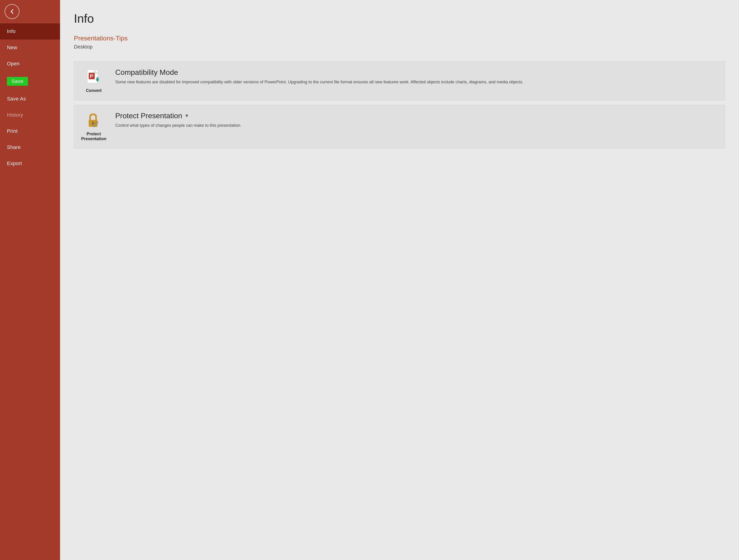 This screenshot has height=560, width=739. I want to click on sidebar-item-info: Info, so click(30, 31).